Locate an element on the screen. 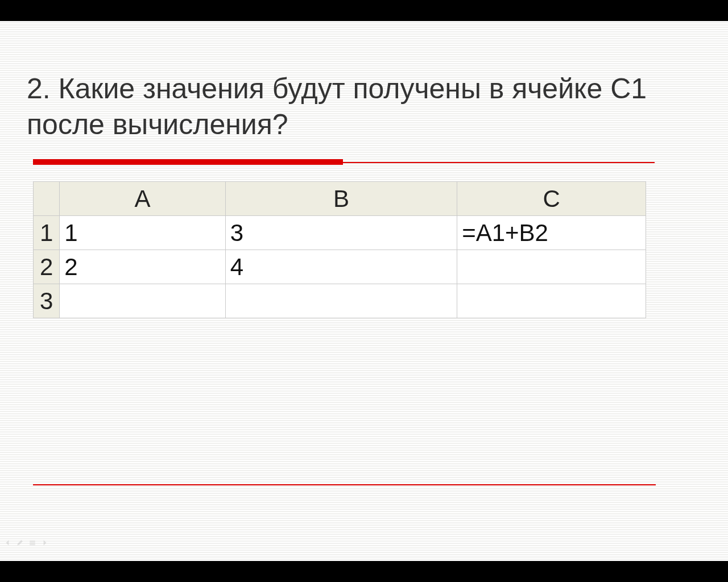 This screenshot has height=582, width=728. row-header: 2 is located at coordinates (47, 267).